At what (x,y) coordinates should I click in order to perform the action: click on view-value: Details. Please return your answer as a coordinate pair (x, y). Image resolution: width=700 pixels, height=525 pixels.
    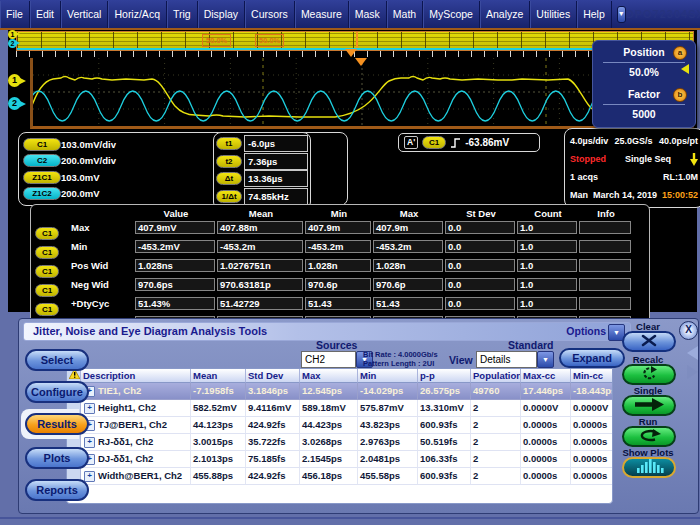
    Looking at the image, I should click on (506, 360).